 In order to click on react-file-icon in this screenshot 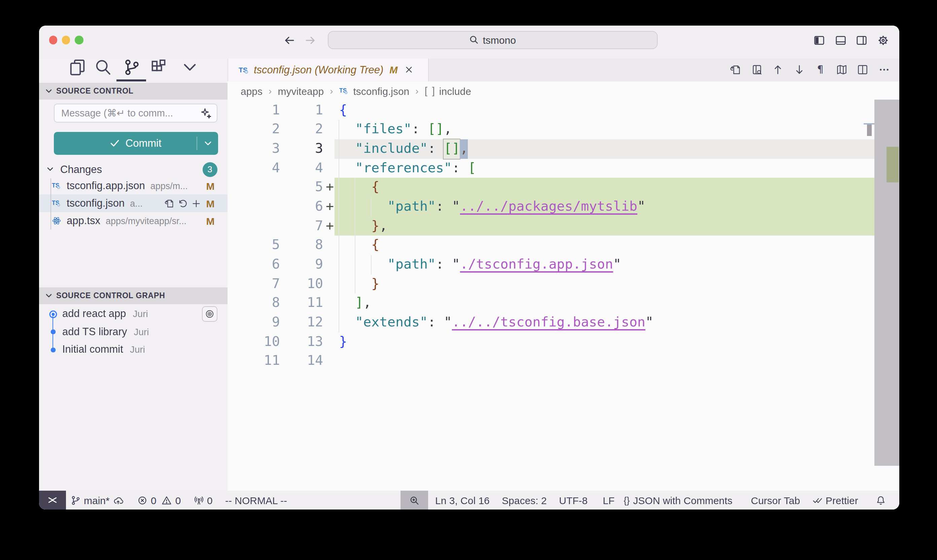, I will do `click(57, 221)`.